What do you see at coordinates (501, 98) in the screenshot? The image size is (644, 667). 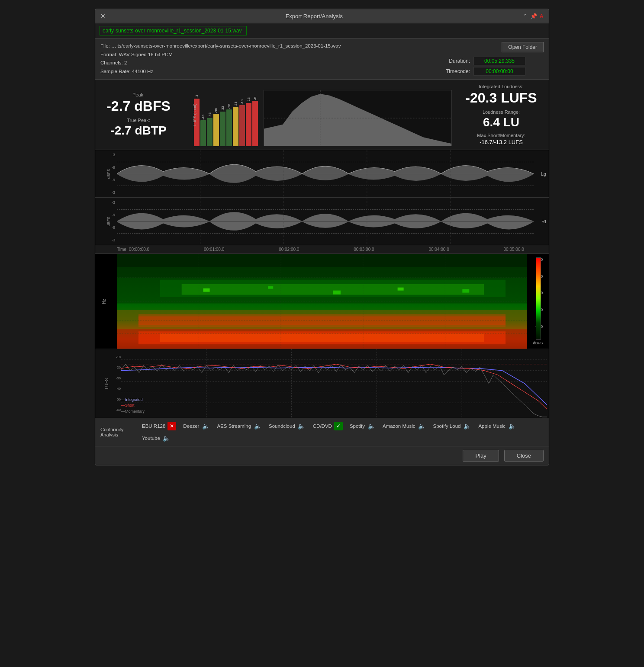 I see `integrated-loudness-value: -20.3 LUFS` at bounding box center [501, 98].